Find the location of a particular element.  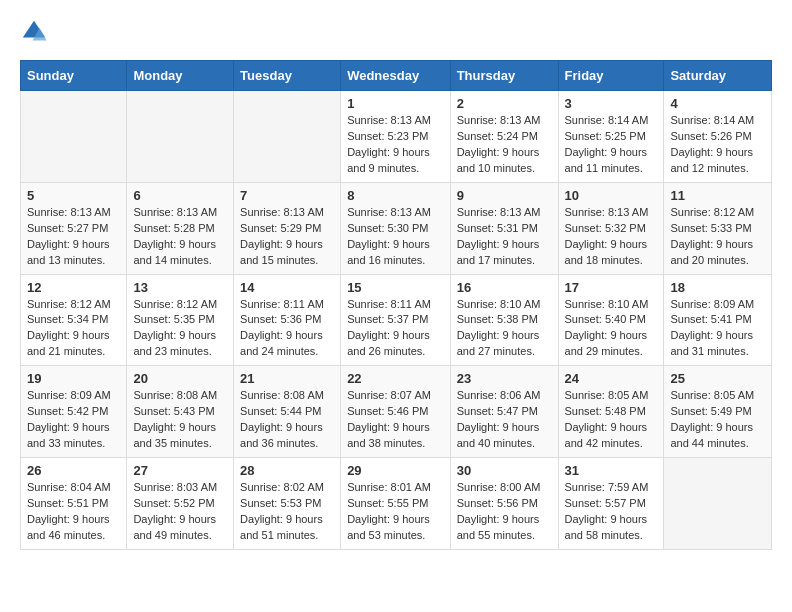

day-info: Sunrise: 8:05 AMSunset: 5:49 PMDaylight:… is located at coordinates (718, 420).